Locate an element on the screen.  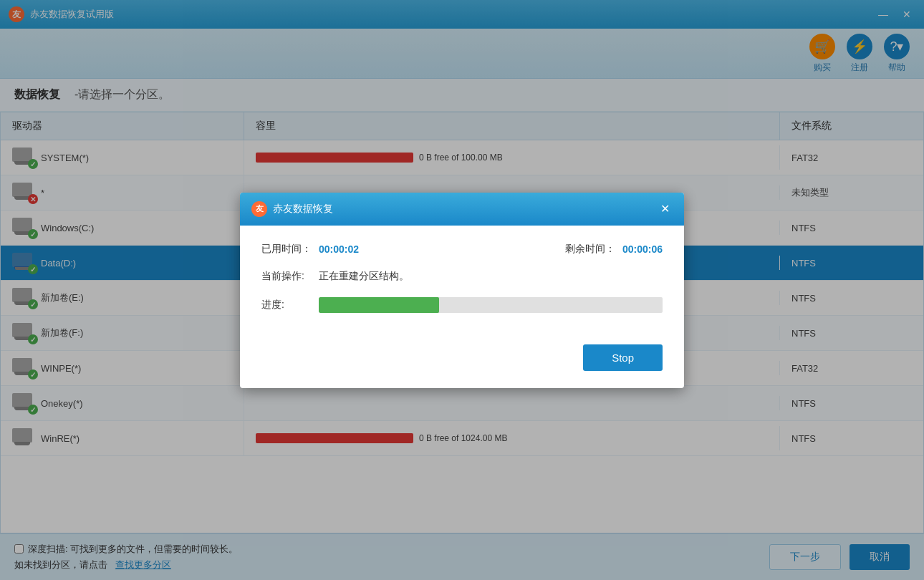
operation-row: 当前操作: 正在重建分区结构。 is located at coordinates (462, 276).